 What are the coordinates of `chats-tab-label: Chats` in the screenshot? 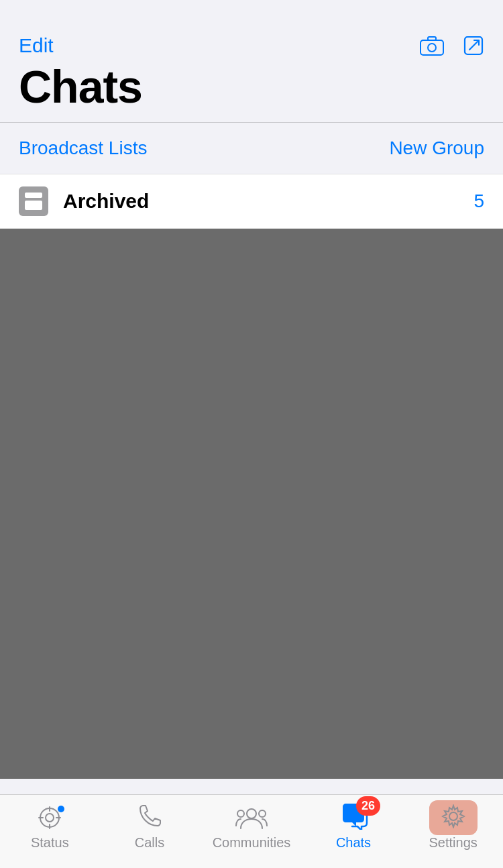 It's located at (353, 843).